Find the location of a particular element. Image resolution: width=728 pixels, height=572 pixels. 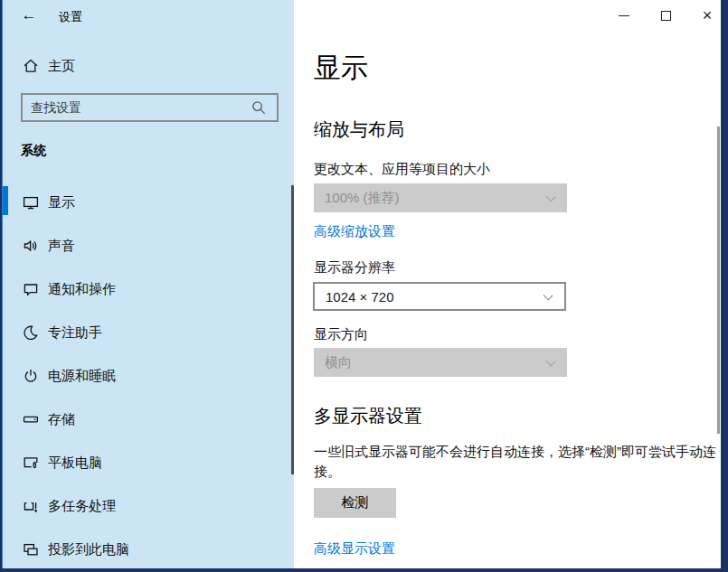

display-icon is located at coordinates (31, 202).